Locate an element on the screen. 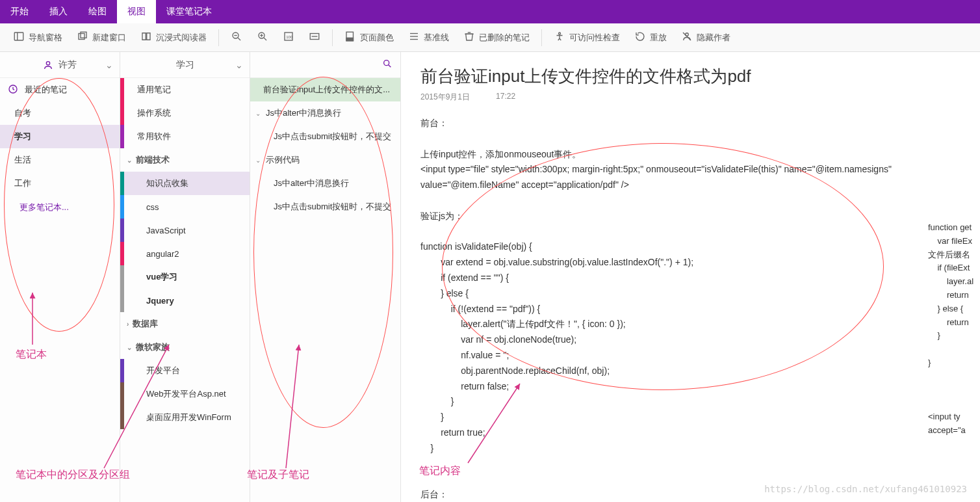 This screenshot has height=502, width=980. sections-header: 学习 ⌄ is located at coordinates (185, 65).